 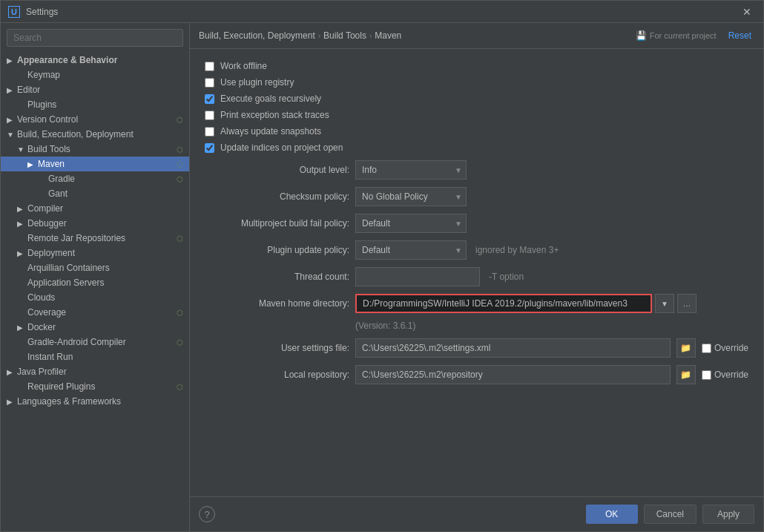 I want to click on help-button: ?, so click(x=207, y=514).